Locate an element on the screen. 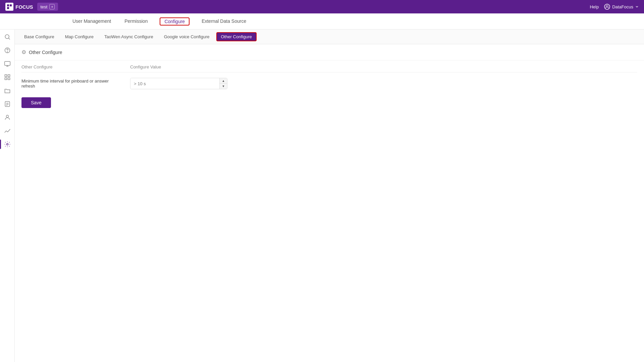 Image resolution: width=644 pixels, height=362 pixels. table-row: Minimum time interval for pinboard or an… is located at coordinates (329, 84).